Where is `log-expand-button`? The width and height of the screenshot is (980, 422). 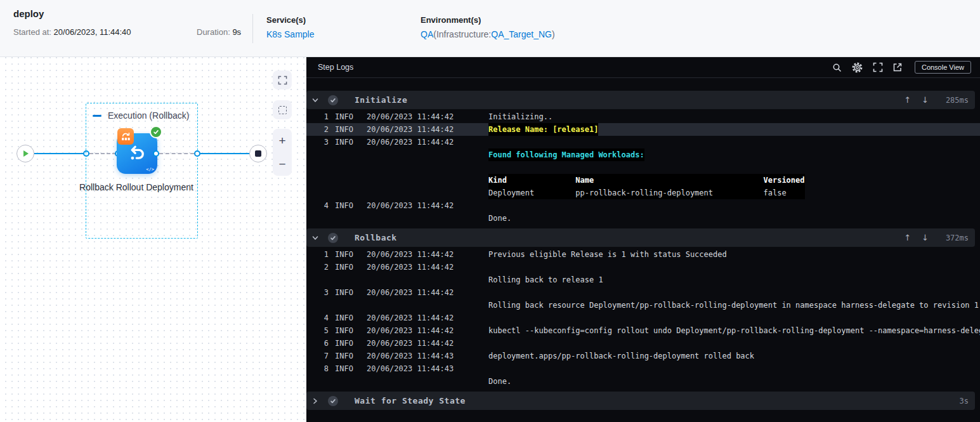 log-expand-button is located at coordinates (878, 67).